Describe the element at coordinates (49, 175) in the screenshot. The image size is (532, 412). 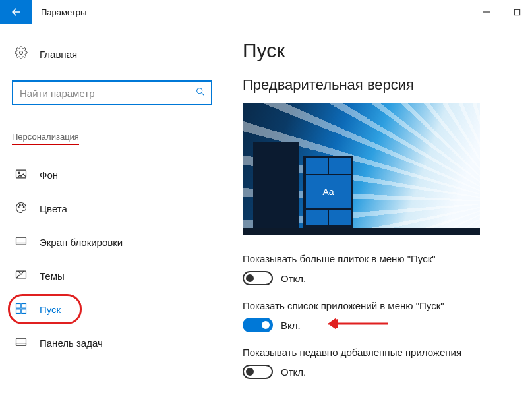
I see `sidebar-item-label: Фон` at that location.